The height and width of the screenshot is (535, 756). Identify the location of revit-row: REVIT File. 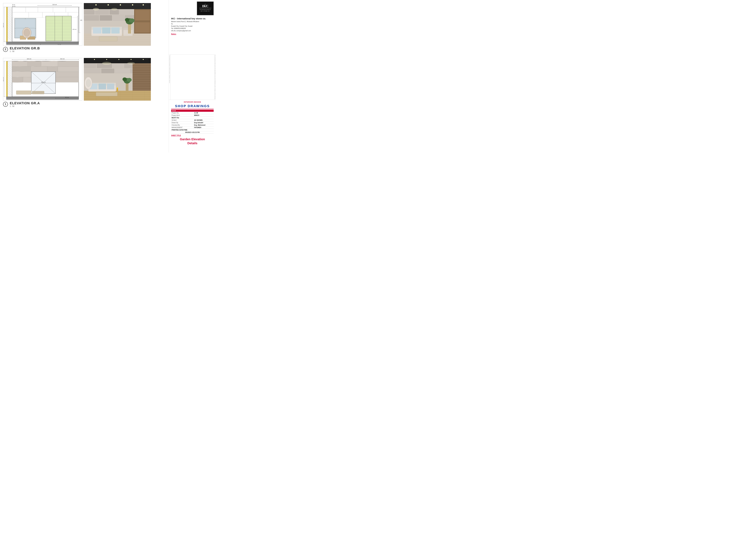
(192, 118).